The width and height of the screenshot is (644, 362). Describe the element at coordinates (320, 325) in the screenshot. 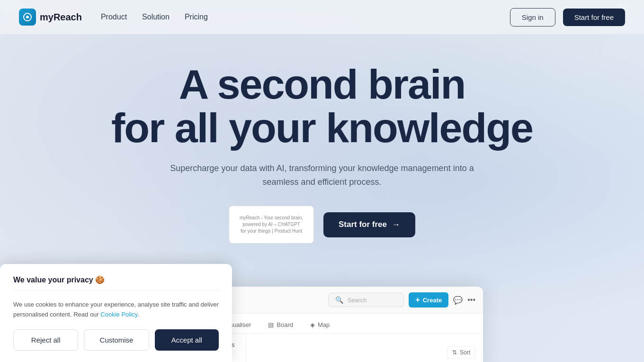

I see `tab-map: ◈ Map` at that location.